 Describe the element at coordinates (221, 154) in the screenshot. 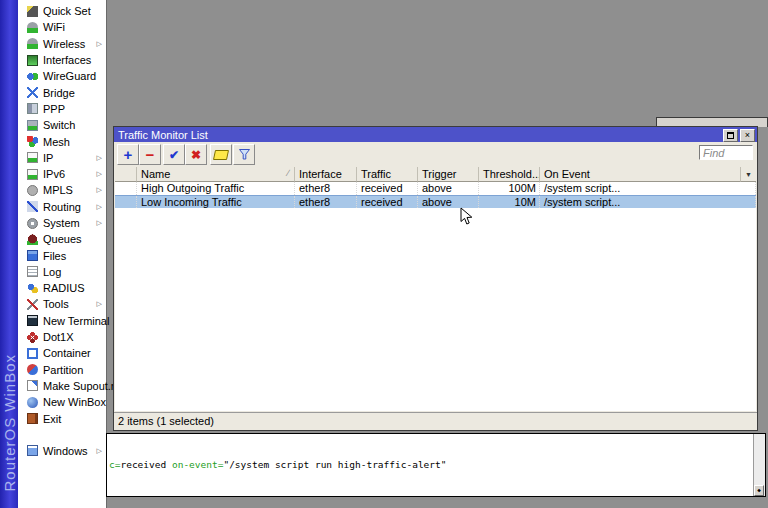

I see `comment-button` at that location.